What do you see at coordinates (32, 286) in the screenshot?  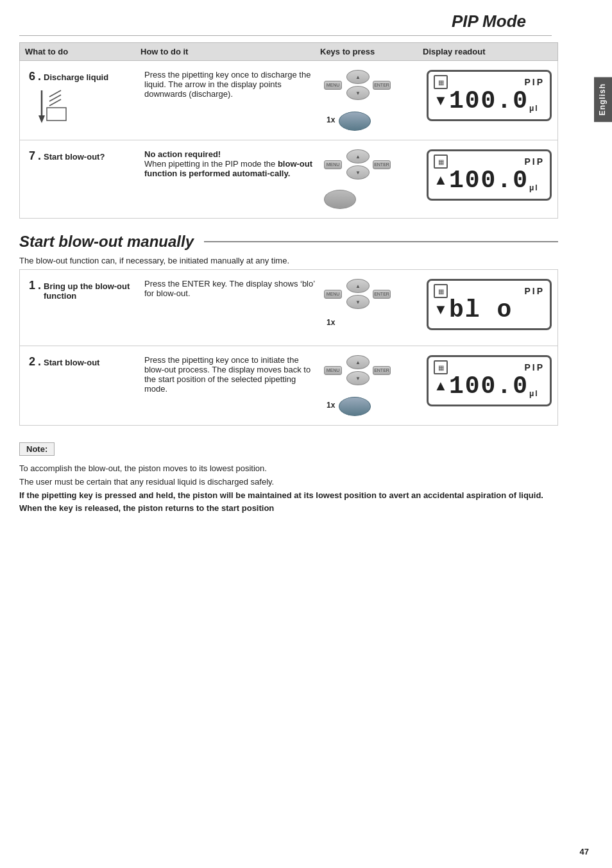 I see `step-number: 1` at bounding box center [32, 286].